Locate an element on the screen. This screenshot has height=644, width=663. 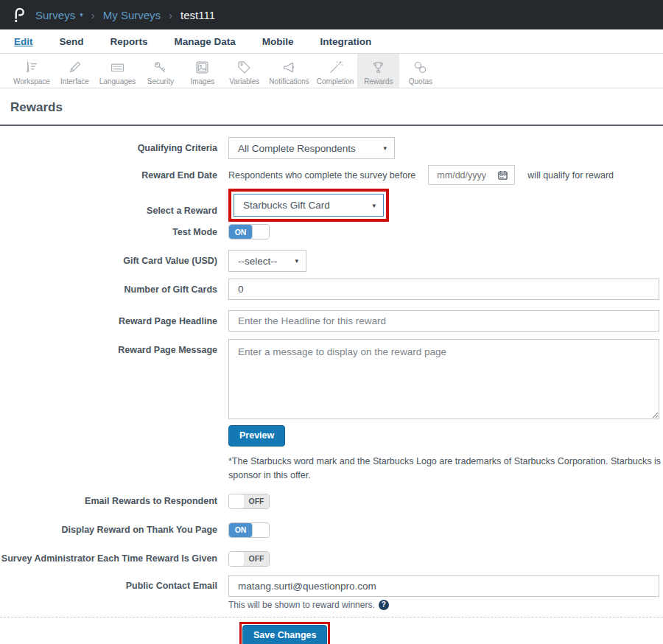
toolbar-item-security: Security is located at coordinates (161, 71).